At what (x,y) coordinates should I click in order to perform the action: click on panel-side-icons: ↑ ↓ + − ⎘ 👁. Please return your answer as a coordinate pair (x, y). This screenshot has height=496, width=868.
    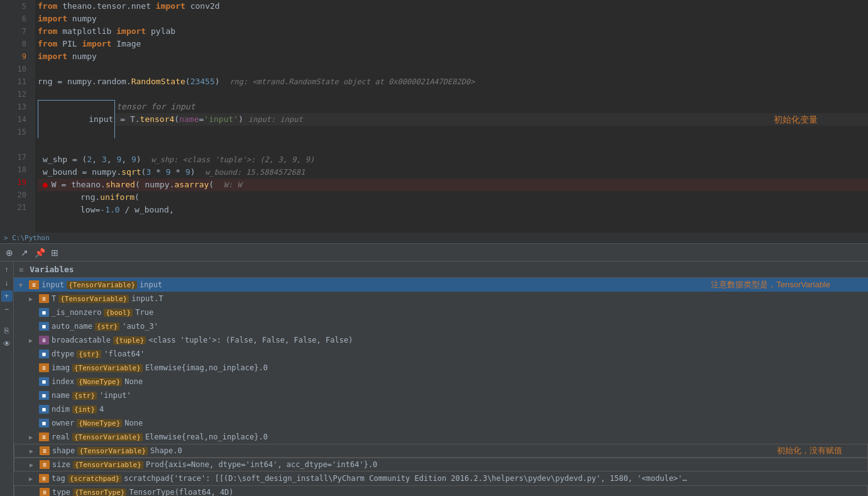
    Looking at the image, I should click on (7, 378).